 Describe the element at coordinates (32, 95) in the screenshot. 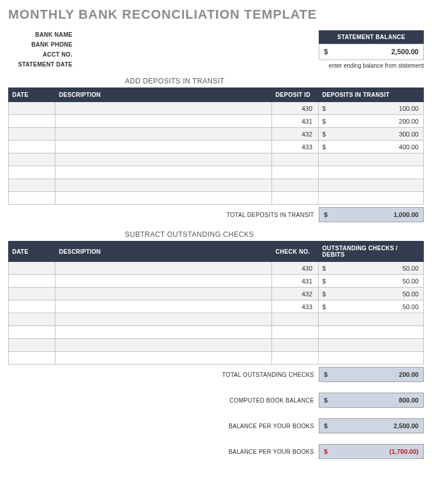

I see `deposits-header-date: DATE` at that location.